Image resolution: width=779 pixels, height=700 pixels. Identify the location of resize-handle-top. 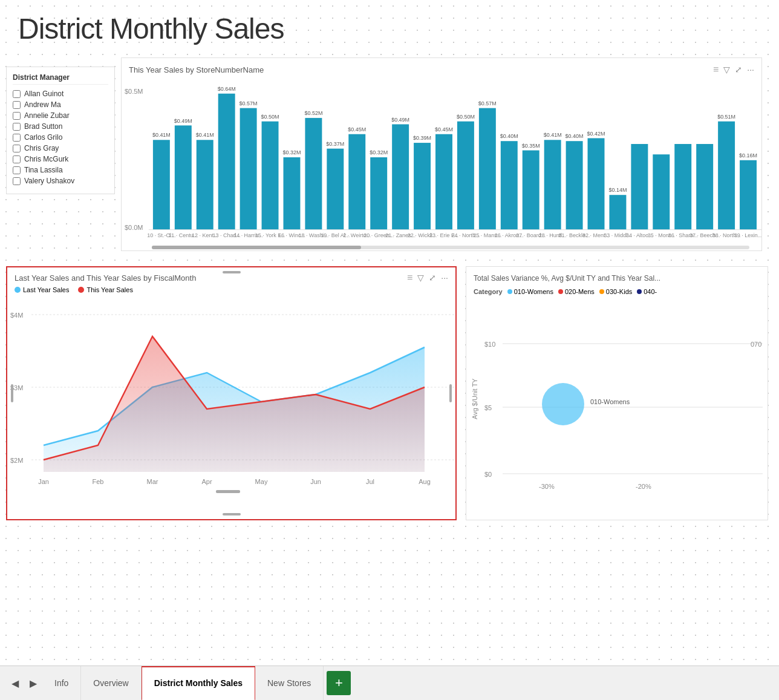
(232, 272).